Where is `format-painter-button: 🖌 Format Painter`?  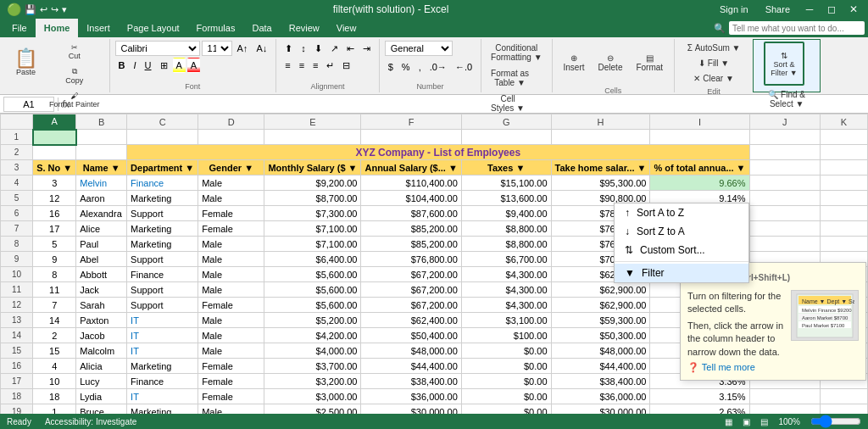 format-painter-button: 🖌 Format Painter is located at coordinates (75, 100).